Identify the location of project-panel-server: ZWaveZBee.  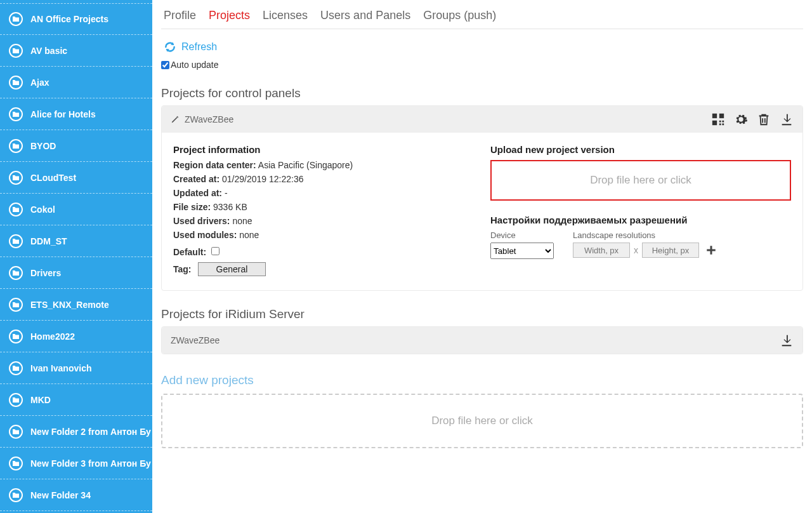
(482, 340).